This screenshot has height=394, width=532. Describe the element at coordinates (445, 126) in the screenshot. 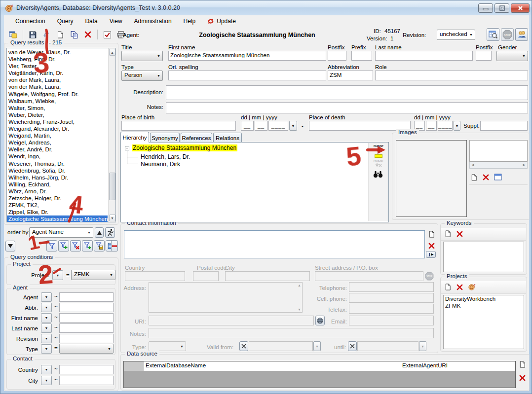

I see `death-year-input: ____` at that location.